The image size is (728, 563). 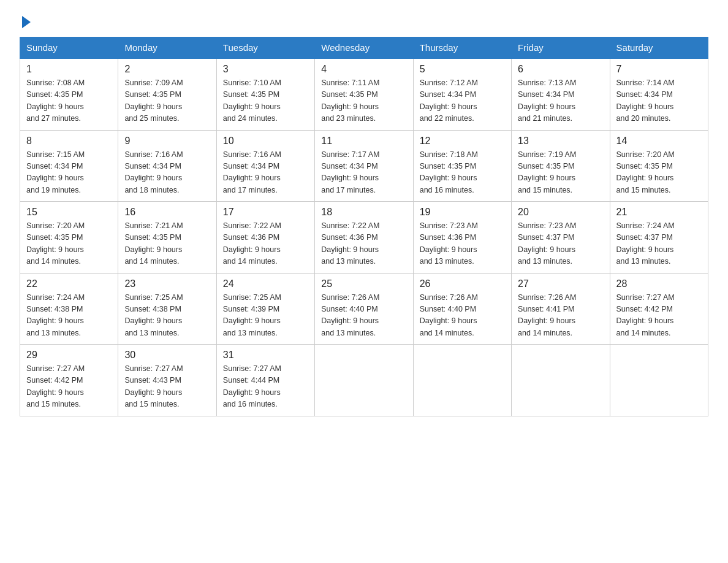 I want to click on day-info: Sunrise: 7:23 AMSunset: 4:37 PMDaylight:…, so click(x=560, y=244).